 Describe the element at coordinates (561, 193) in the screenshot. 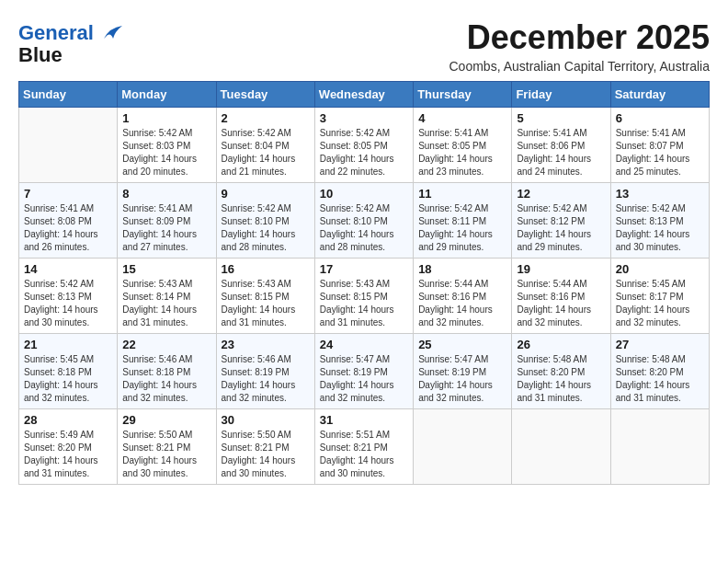

I see `day-number: 12` at that location.